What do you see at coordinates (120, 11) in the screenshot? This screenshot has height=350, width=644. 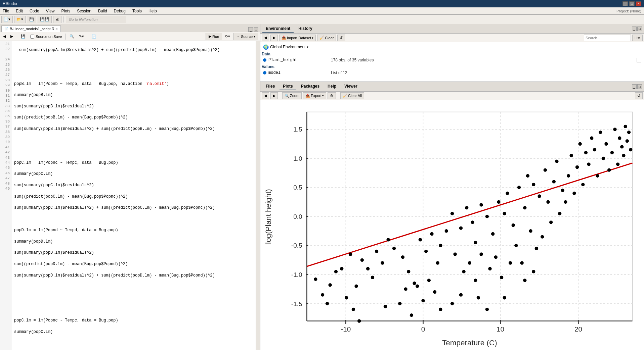 I see `menu-debug: Debug` at bounding box center [120, 11].